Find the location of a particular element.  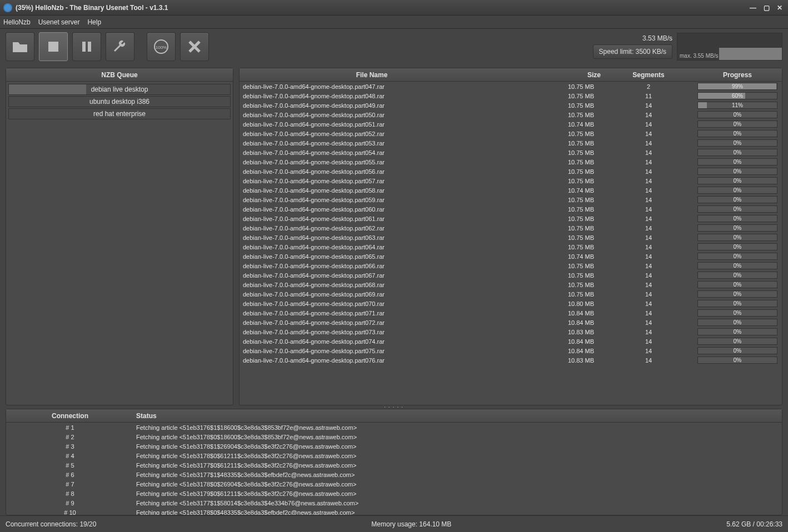

connection-row: # 3Fetching article <51eb3178$1$26904$c3… is located at coordinates (394, 446).